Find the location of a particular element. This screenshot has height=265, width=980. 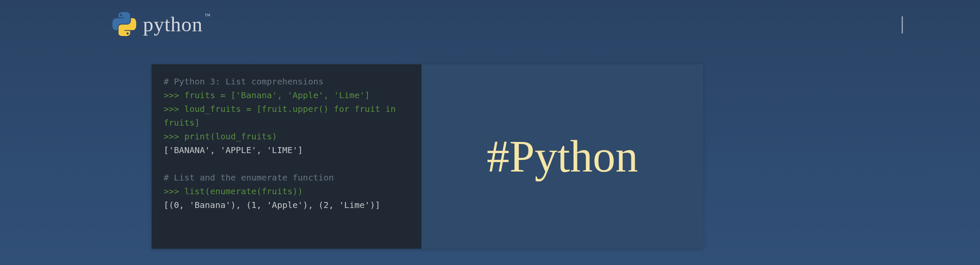

text-cursor-icon is located at coordinates (902, 25).